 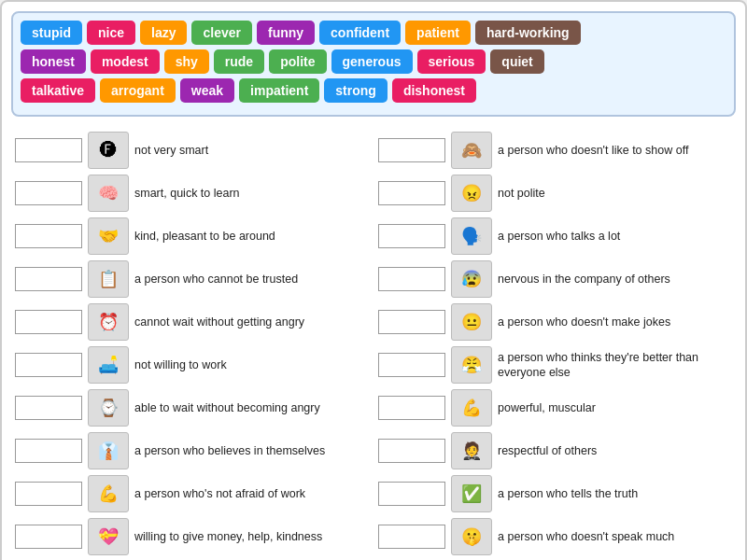 I want to click on tag-serious: serious, so click(x=452, y=62).